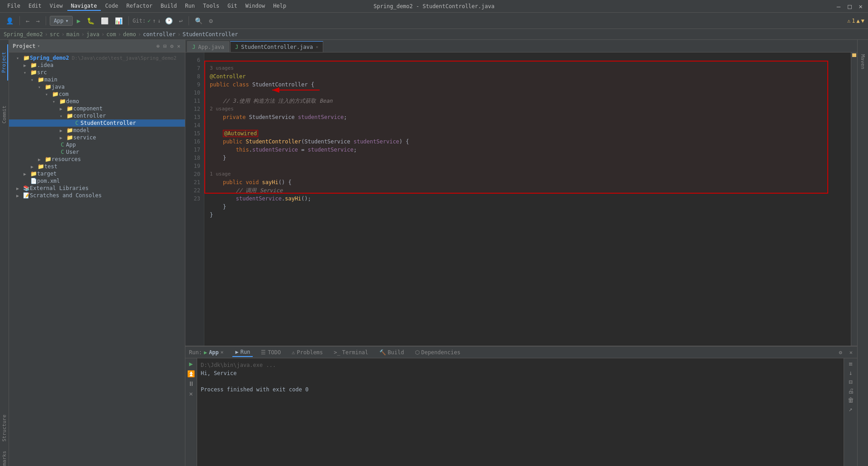 This screenshot has width=868, height=466. What do you see at coordinates (222, 352) in the screenshot?
I see `run-close-icon: ✕` at bounding box center [222, 352].